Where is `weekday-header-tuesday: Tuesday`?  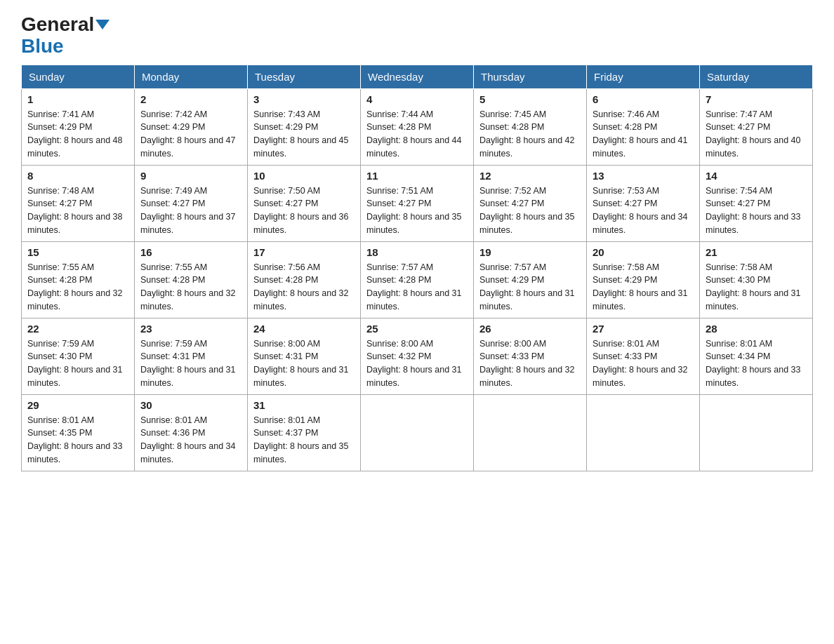
weekday-header-tuesday: Tuesday is located at coordinates (305, 76).